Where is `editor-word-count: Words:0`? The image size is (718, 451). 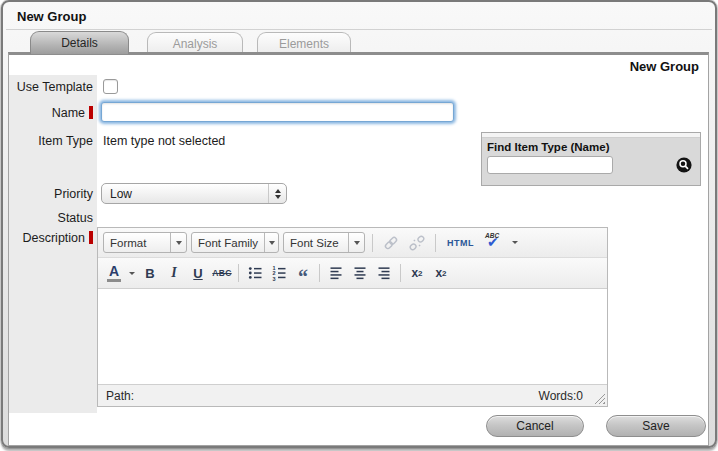 editor-word-count: Words:0 is located at coordinates (561, 396).